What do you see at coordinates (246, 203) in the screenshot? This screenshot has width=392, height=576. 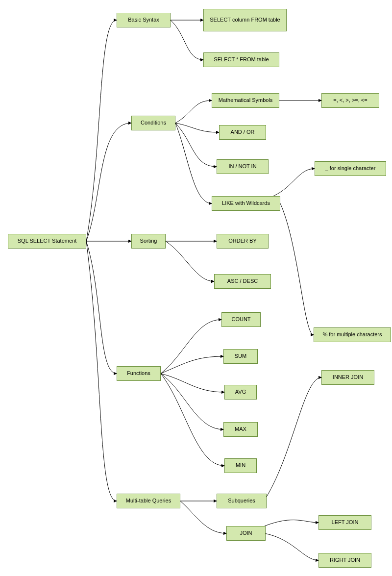 I see `node-like: LIKE with Wildcards` at bounding box center [246, 203].